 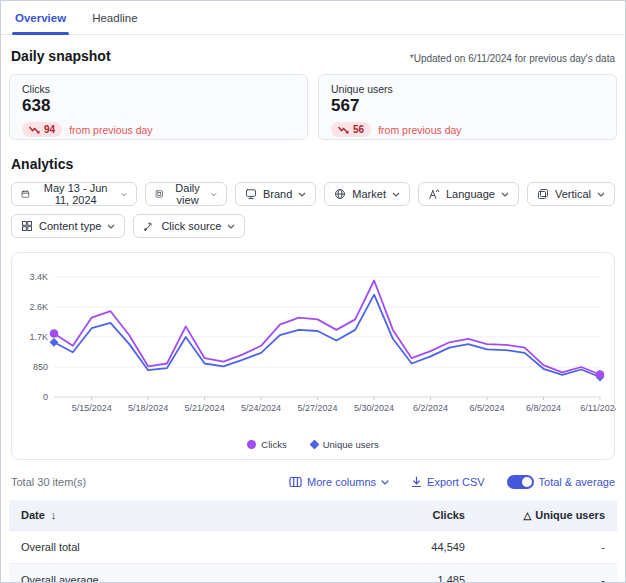 I want to click on svg-text: 5/24/2024, so click(x=261, y=408).